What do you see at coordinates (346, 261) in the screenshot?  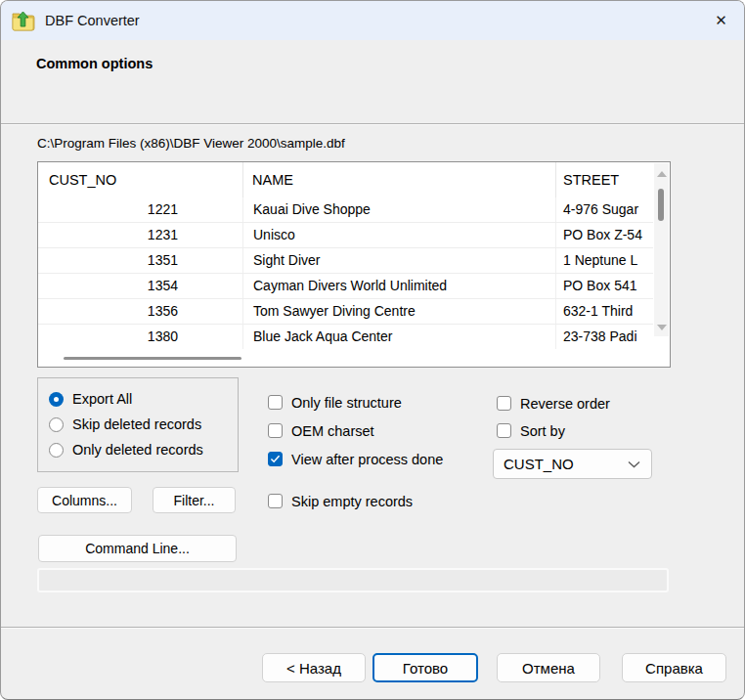 I see `table-row: 1351 Sight Diver 1 Neptune L` at bounding box center [346, 261].